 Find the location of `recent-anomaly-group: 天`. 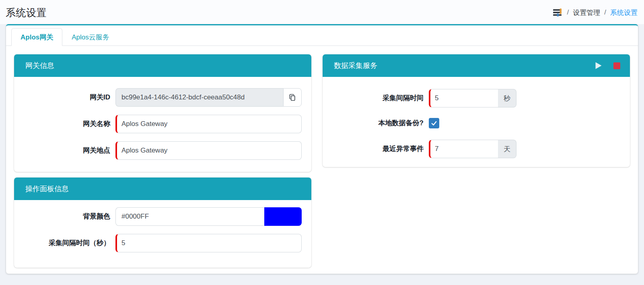

recent-anomaly-group: 天 is located at coordinates (473, 149).